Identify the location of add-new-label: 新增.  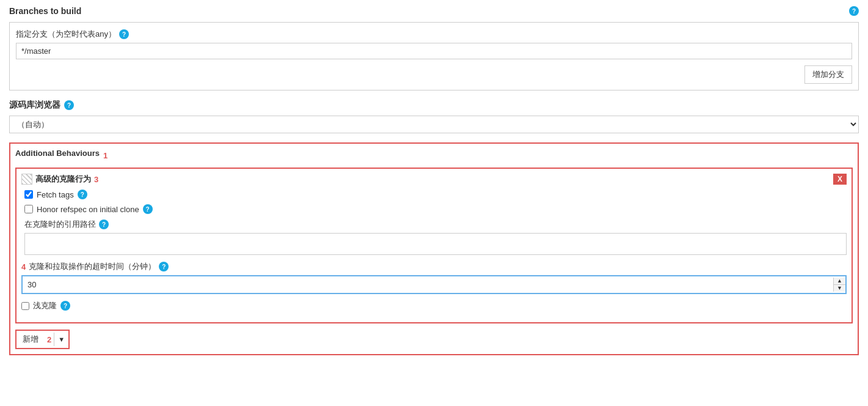
(31, 339).